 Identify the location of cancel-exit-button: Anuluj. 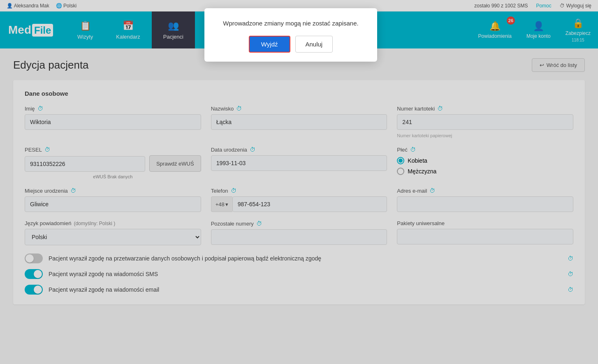
(314, 44).